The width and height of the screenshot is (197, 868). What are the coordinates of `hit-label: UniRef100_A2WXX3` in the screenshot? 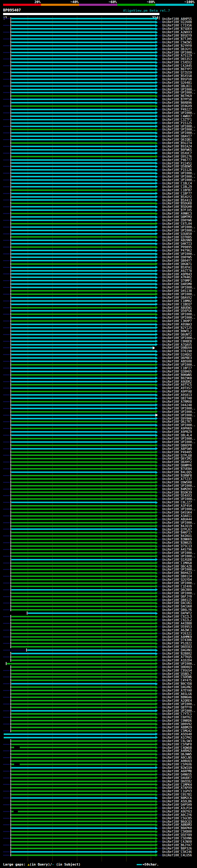 It's located at (177, 32).